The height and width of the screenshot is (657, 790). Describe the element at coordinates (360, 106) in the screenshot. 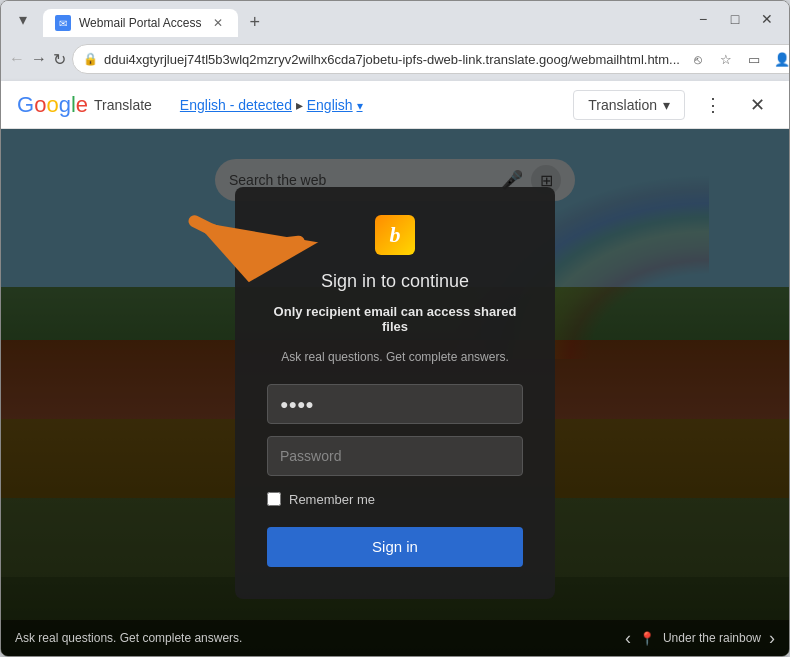

I see `language-dropdown-arrow: ▾` at that location.